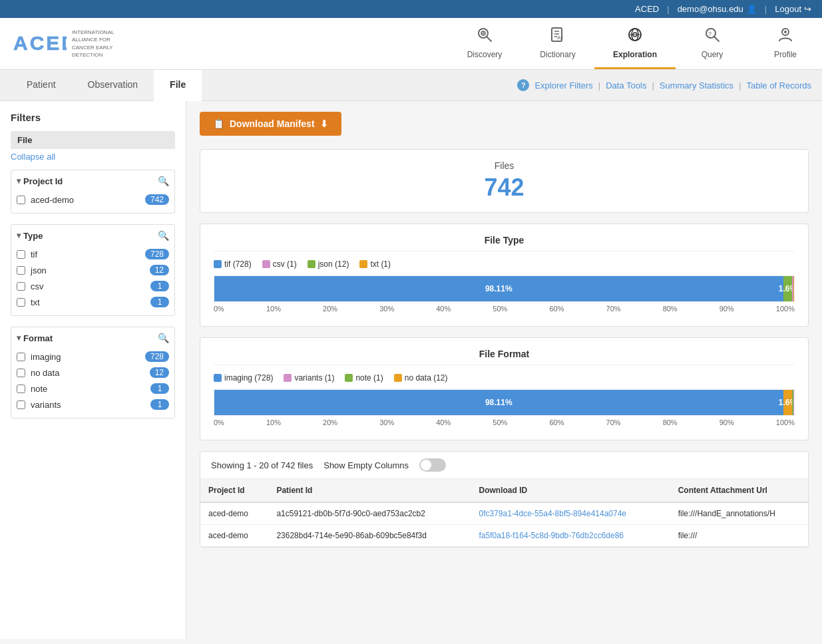  What do you see at coordinates (93, 44) in the screenshot?
I see `logo-area: ACED ACED INTERNATIONALALLIANCE FORCANCE…` at bounding box center [93, 44].